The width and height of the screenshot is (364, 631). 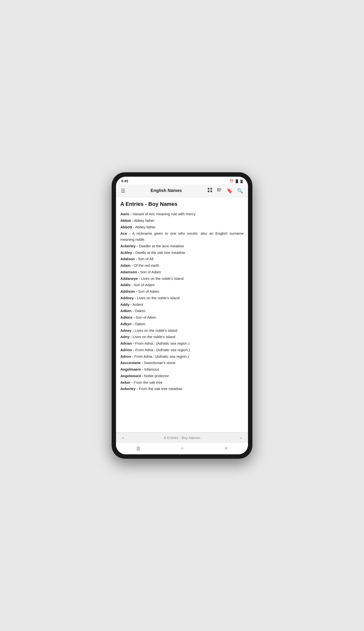 I want to click on list-item: Adron - From Adria.: (Adriatic sea regio…, so click(x=182, y=356).